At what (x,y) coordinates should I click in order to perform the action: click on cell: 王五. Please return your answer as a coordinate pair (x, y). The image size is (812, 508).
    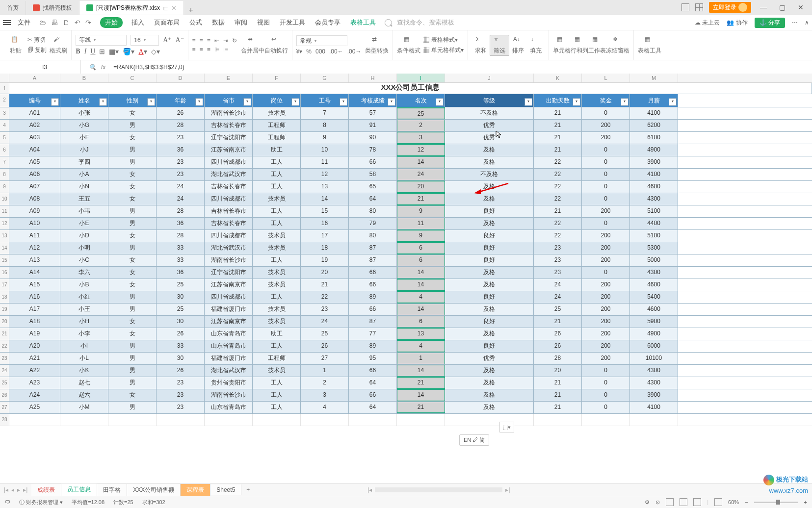
    Looking at the image, I should click on (84, 199).